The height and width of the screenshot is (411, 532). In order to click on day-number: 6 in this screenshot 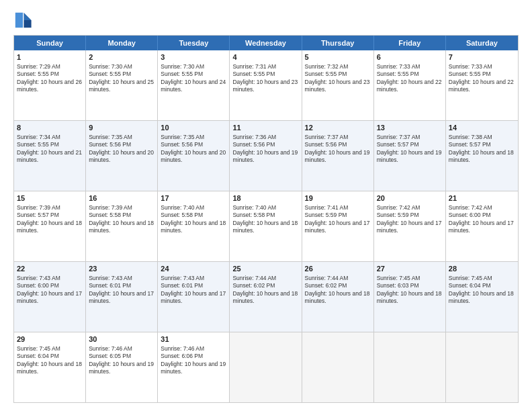, I will do `click(410, 58)`.